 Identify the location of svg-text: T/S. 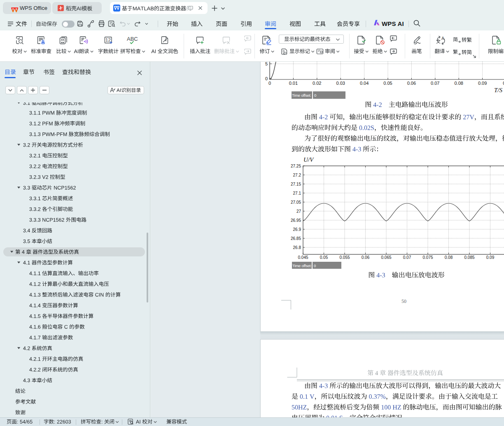
(498, 90).